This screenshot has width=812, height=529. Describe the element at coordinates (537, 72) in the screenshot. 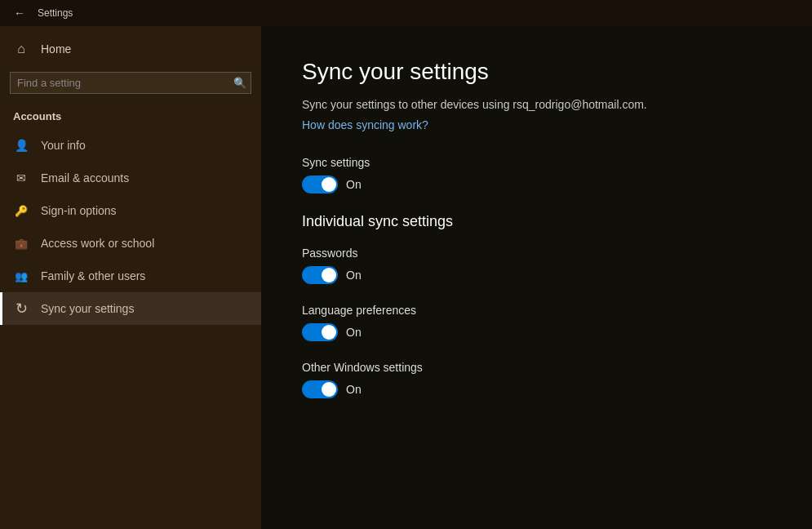

I see `page-title: Sync your settings` at that location.